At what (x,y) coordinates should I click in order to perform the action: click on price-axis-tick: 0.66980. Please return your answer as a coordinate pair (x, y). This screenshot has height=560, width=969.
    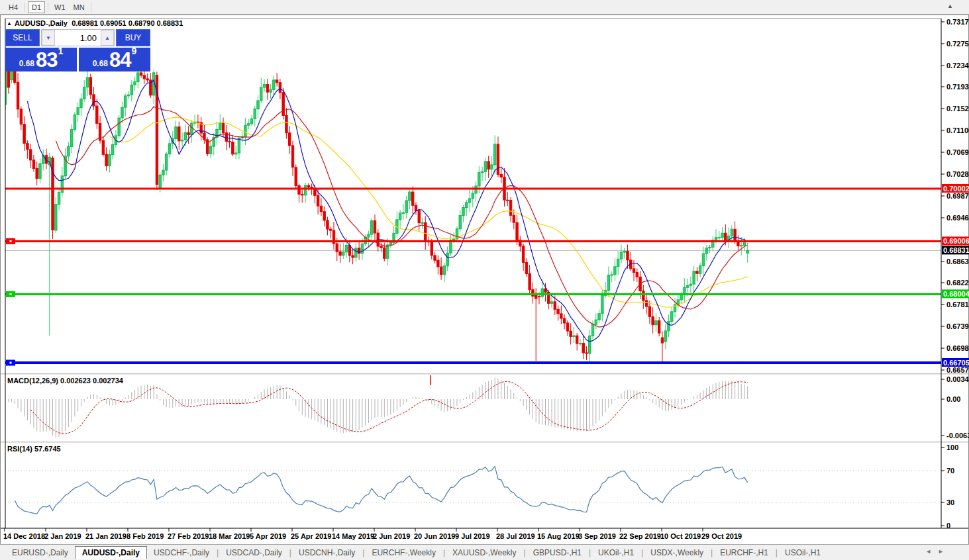
    Looking at the image, I should click on (958, 348).